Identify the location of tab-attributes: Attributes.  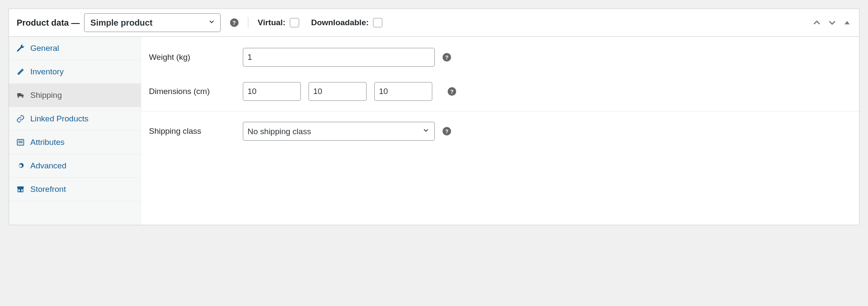
(75, 143).